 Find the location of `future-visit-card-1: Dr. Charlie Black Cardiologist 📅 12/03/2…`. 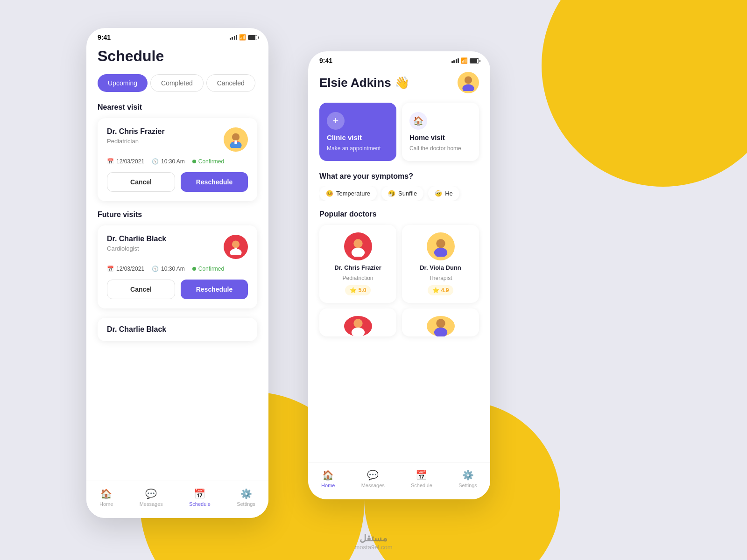

future-visit-card-1: Dr. Charlie Black Cardiologist 📅 12/03/2… is located at coordinates (177, 267).